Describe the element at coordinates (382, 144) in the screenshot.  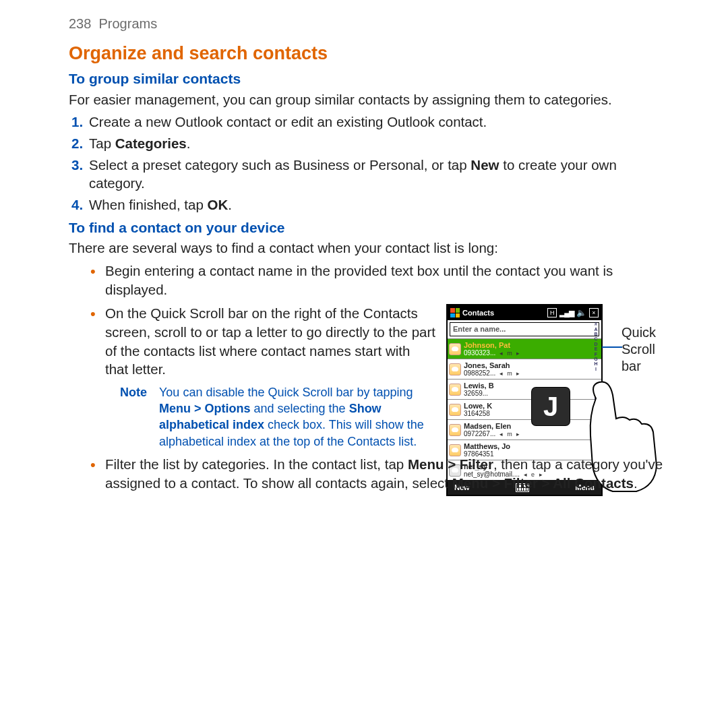
I see `step-item: 2.Tap Categories.` at that location.